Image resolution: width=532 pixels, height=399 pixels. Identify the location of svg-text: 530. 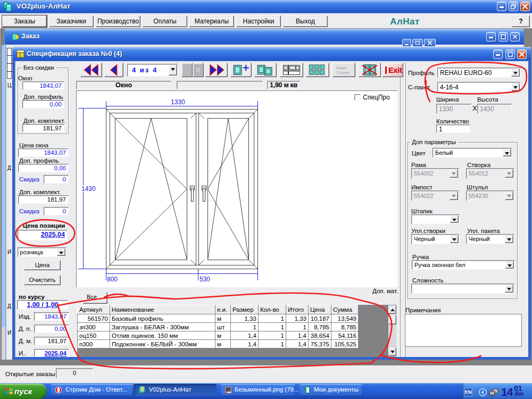
(205, 279).